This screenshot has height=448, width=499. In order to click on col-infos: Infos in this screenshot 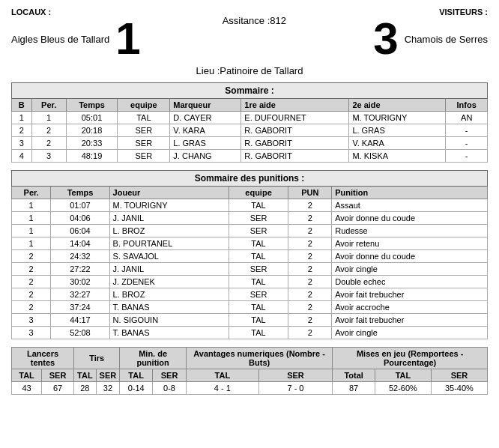, I will do `click(467, 105)`.